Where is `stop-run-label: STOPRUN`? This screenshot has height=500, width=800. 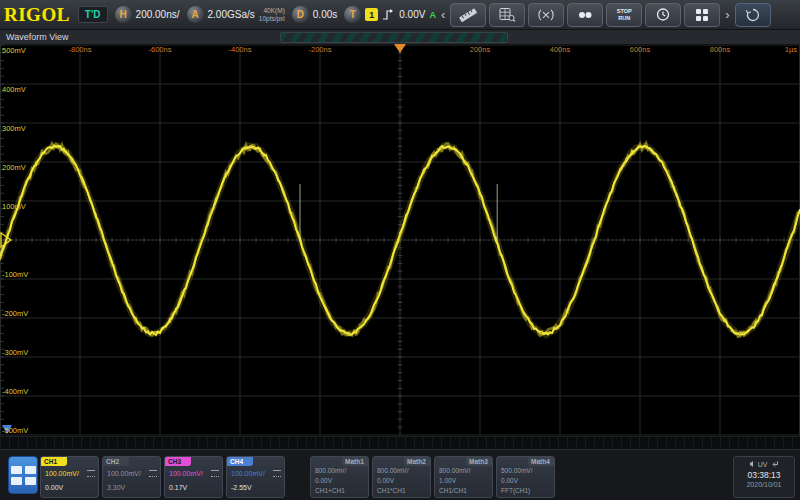
stop-run-label: STOPRUN is located at coordinates (624, 15).